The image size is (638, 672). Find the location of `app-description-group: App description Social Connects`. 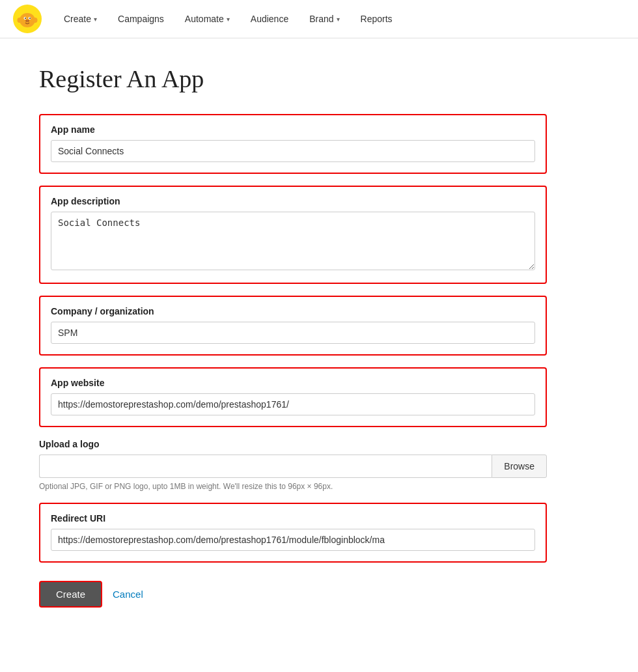

app-description-group: App description Social Connects is located at coordinates (293, 234).